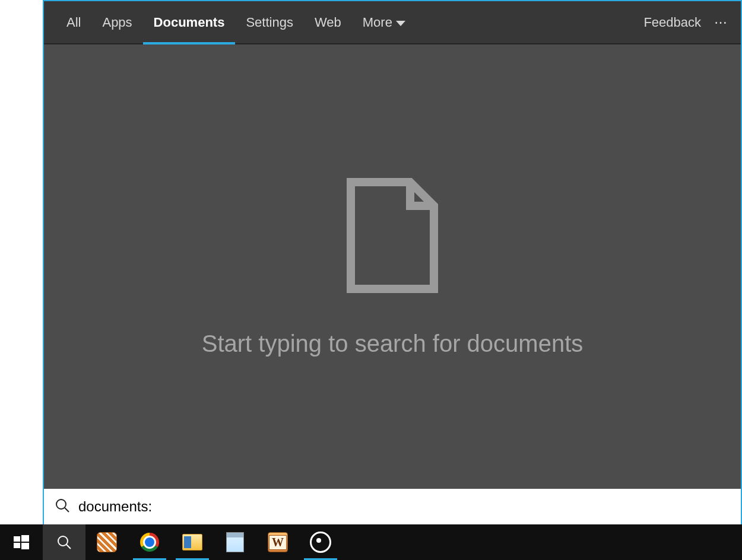  What do you see at coordinates (150, 542) in the screenshot?
I see `chrome-icon` at bounding box center [150, 542].